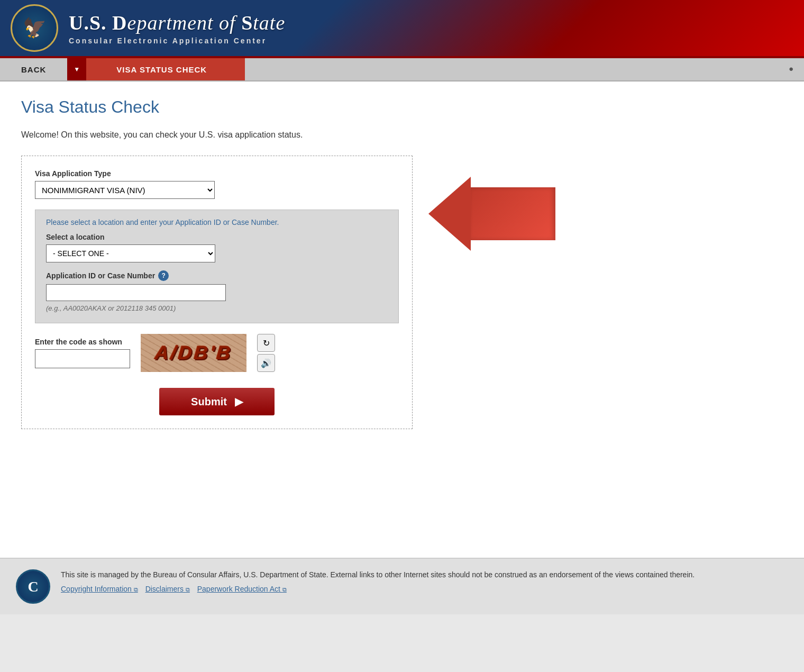  Describe the element at coordinates (402, 586) in the screenshot. I see `footer: C This site is managed by the Bureau of …` at that location.